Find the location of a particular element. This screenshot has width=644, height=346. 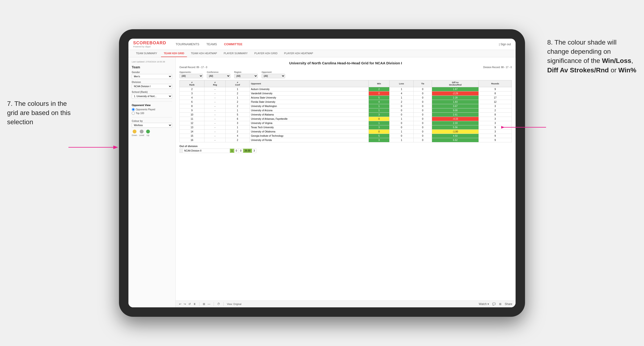

table-row: 3 - 2 Vanderbilt University 0 4 0 -2.29 … is located at coordinates (346, 93).